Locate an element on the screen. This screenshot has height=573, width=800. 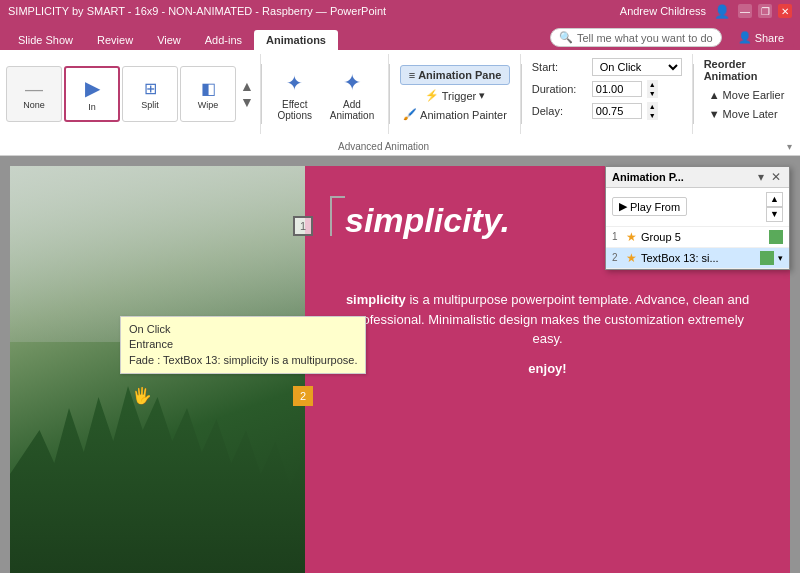
delay-input is located at coordinates (617, 111).